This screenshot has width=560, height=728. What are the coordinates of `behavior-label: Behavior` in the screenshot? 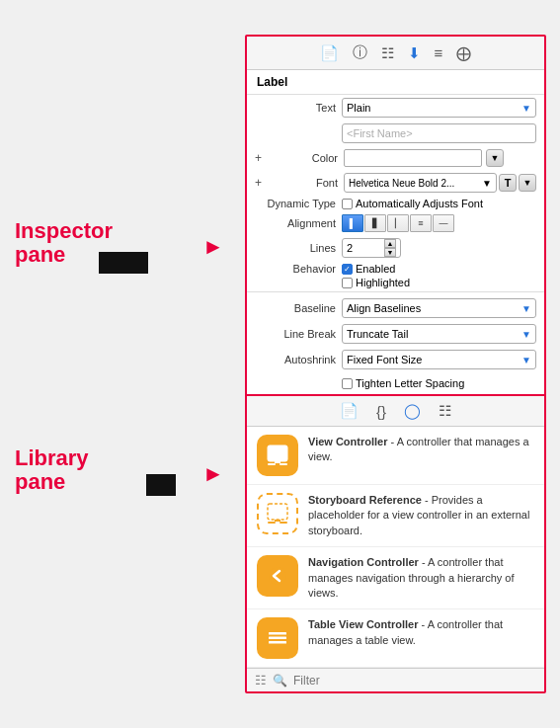 It's located at (298, 269).